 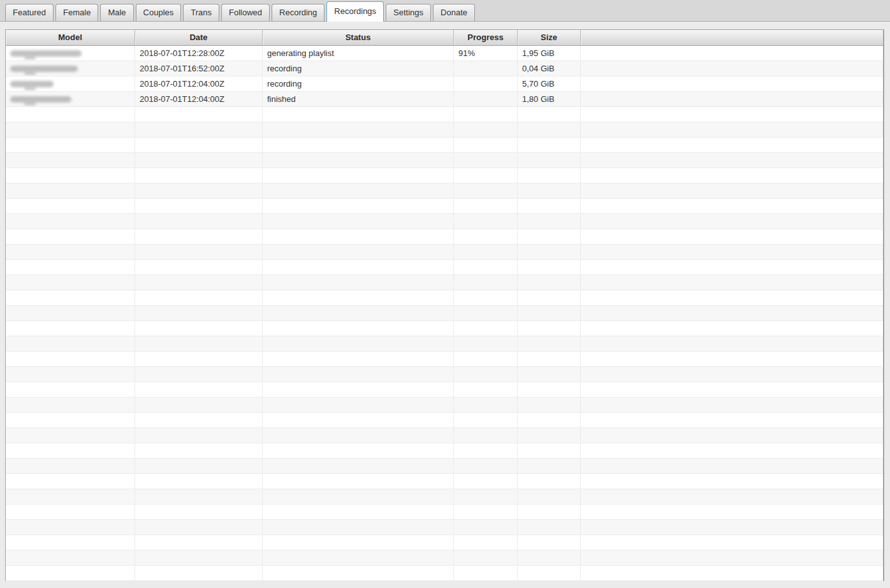 I want to click on tab-settings: Settings, so click(x=408, y=13).